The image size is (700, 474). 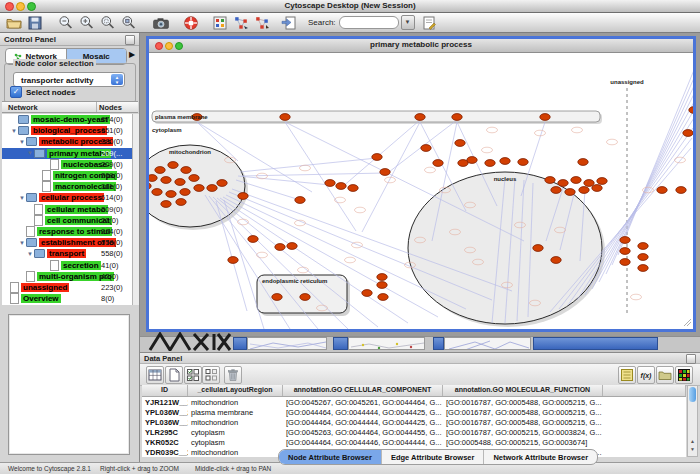 What do you see at coordinates (330, 457) in the screenshot?
I see `tab-node-attribute-browser: Node Attribute Browser` at bounding box center [330, 457].